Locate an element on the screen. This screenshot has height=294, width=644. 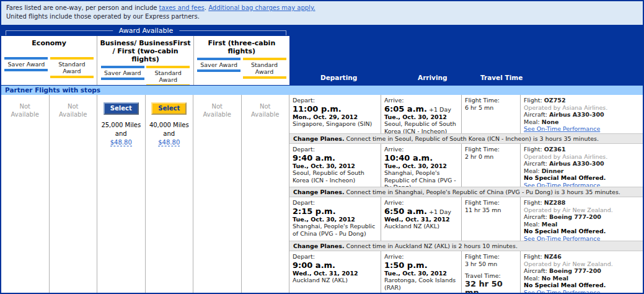
cabin-title-economy: Economy is located at coordinates (49, 46).